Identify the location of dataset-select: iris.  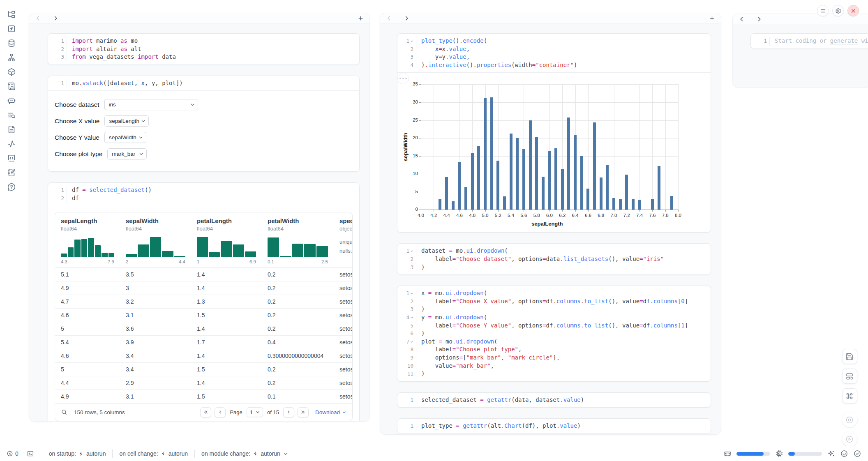
(151, 104).